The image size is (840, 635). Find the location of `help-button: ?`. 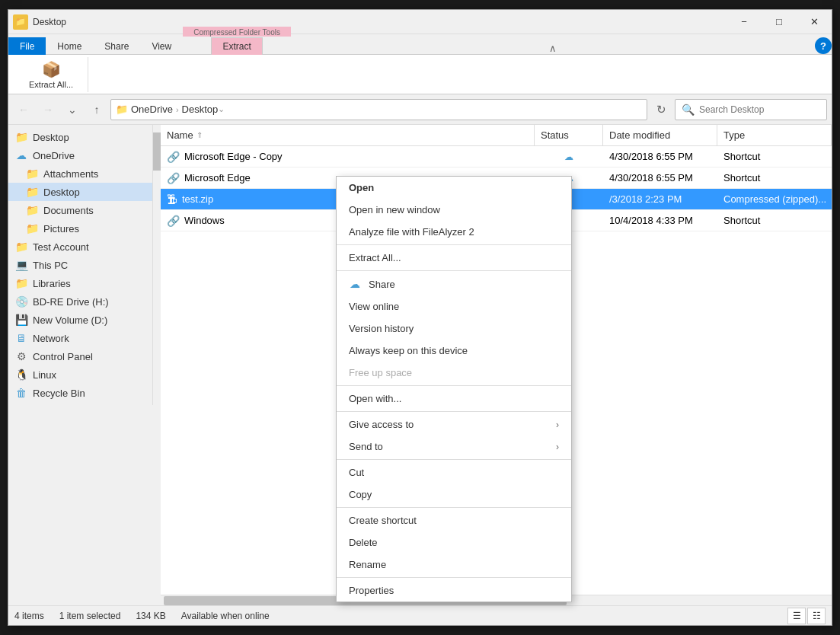

help-button: ? is located at coordinates (823, 46).